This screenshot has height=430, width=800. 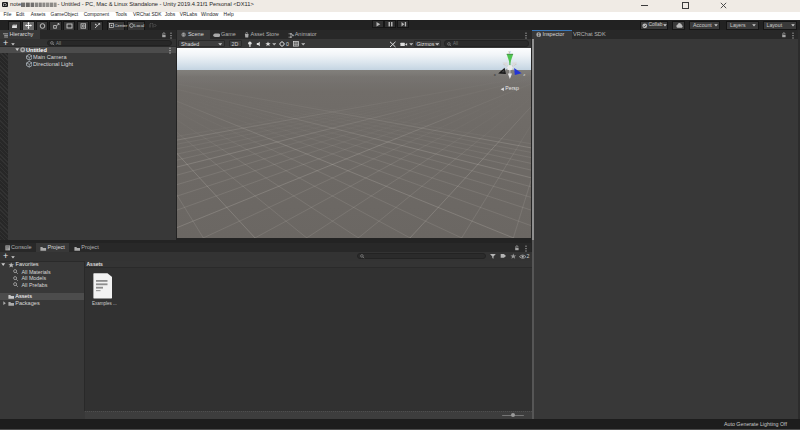 I want to click on svg-text: x, so click(x=496, y=74).